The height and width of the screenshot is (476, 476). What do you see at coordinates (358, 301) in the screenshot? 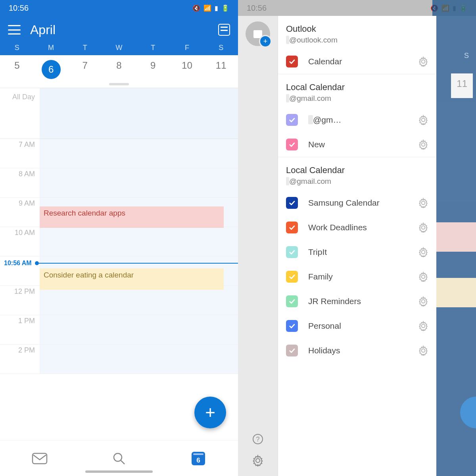
I see `calendar-name: JR Reminders` at bounding box center [358, 301].